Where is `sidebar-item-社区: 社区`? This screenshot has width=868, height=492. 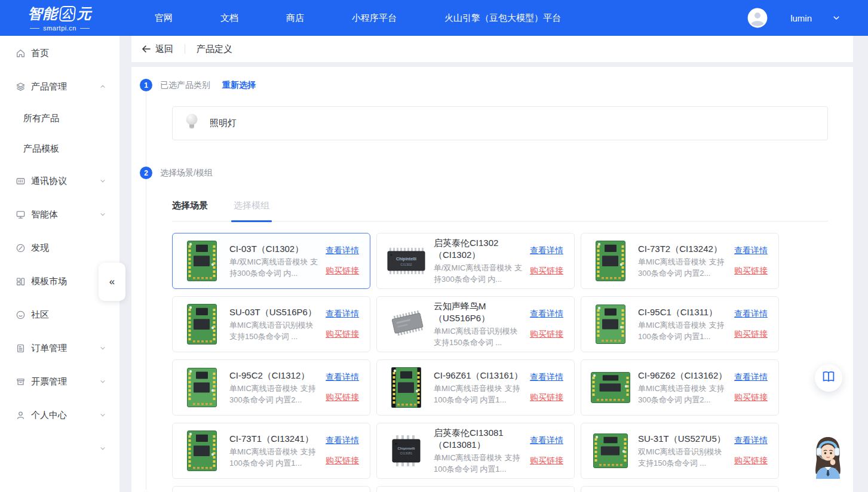
sidebar-item-社区: 社区 is located at coordinates (60, 315).